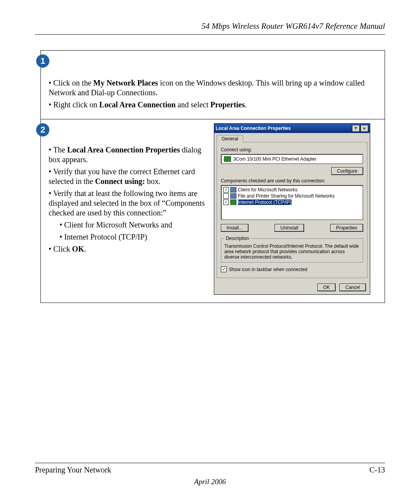  What do you see at coordinates (210, 26) in the screenshot?
I see `doc-header-title: 54 Mbps Wireless Router WGR614v7 Referen…` at bounding box center [210, 26].